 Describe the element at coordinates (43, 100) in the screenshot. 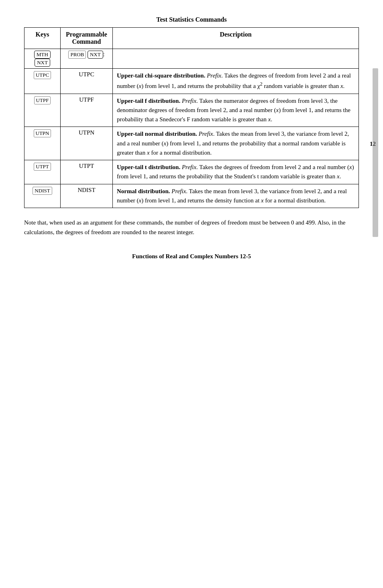

I see `utpf-key: UTPF` at that location.